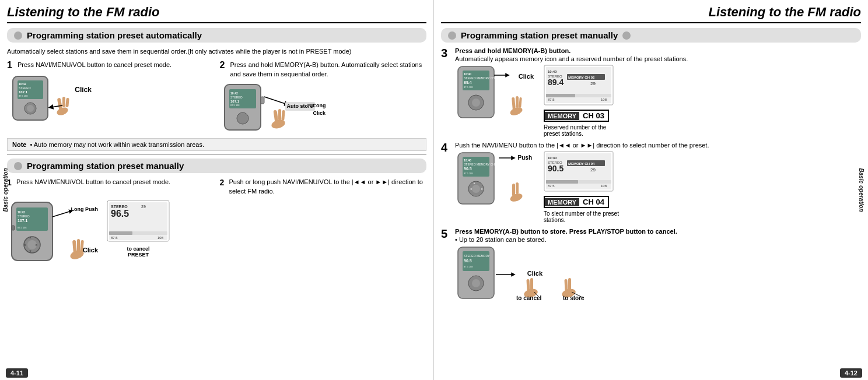 The height and width of the screenshot is (380, 868). I want to click on svg-text: STEREO MEMORY, so click(477, 256).